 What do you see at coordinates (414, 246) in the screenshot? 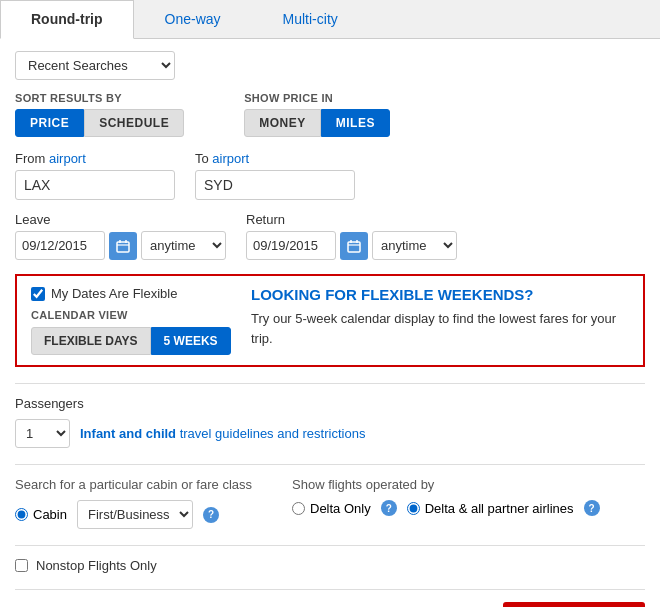
I see `return-time-select: anytime morning afternoon evening` at bounding box center [414, 246].